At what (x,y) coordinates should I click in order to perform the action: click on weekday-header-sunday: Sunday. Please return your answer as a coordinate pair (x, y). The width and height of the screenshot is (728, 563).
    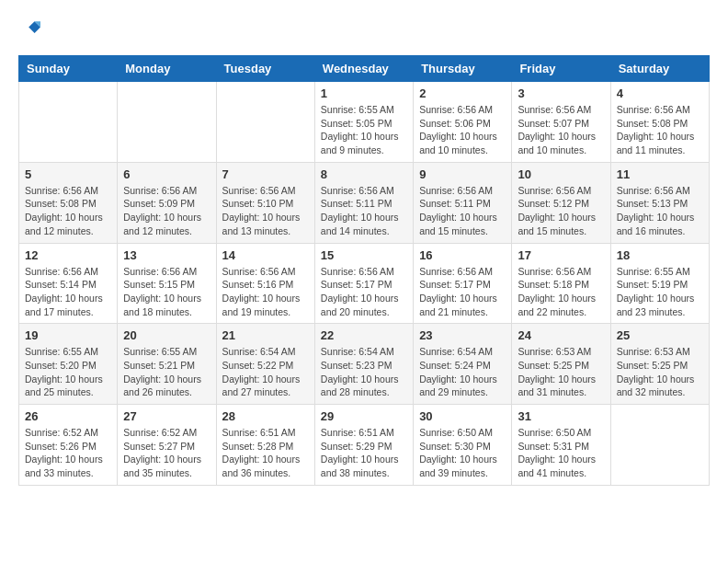
    Looking at the image, I should click on (68, 69).